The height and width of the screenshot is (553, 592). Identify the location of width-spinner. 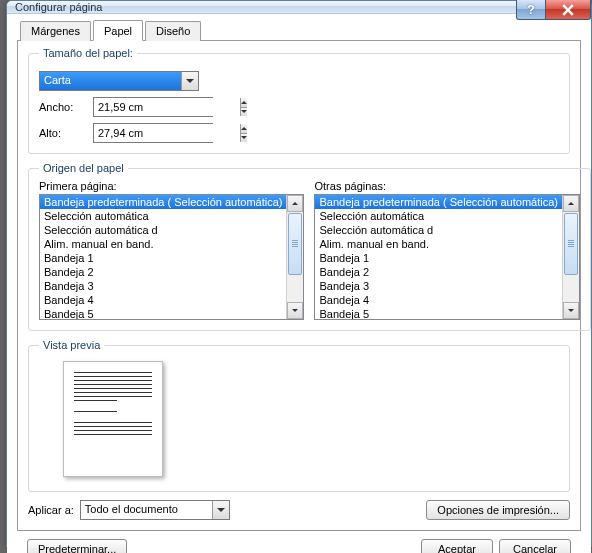
(153, 107).